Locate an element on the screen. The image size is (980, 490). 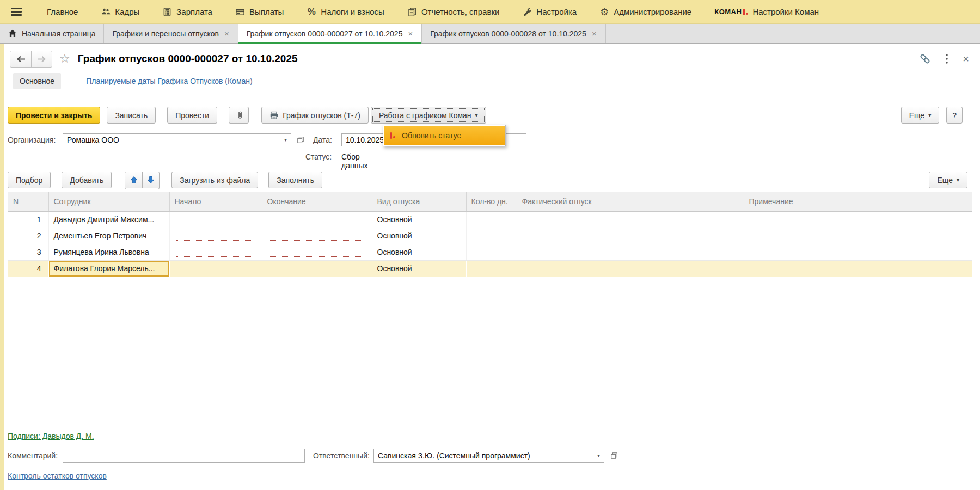
comment-input is located at coordinates (184, 456).